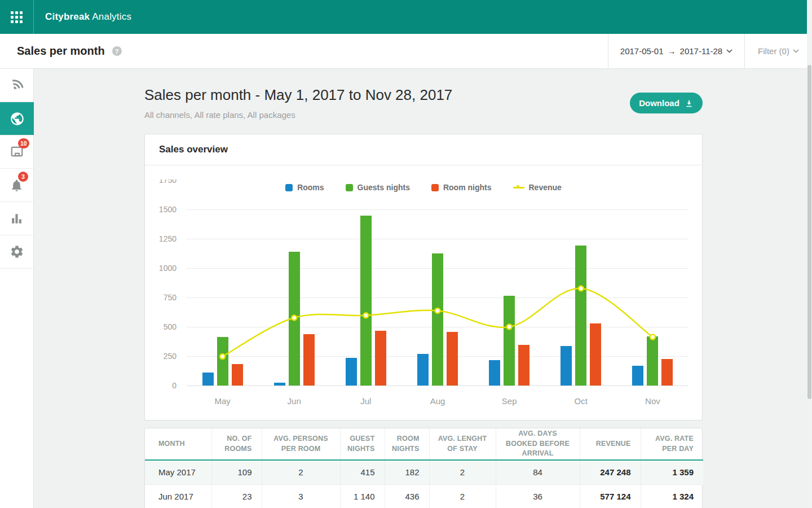 This screenshot has width=812, height=508. I want to click on column-header: Room nights, so click(407, 444).